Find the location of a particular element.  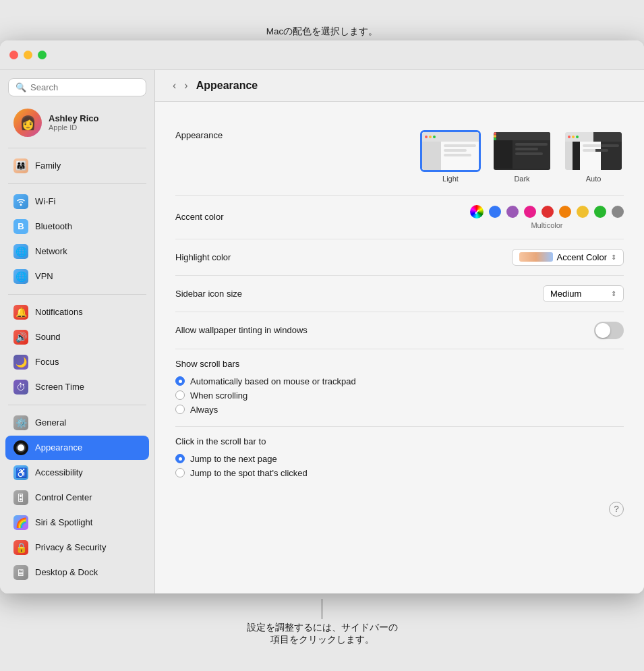

sidebar-label-desktop: Desktop & Dock is located at coordinates (66, 572).